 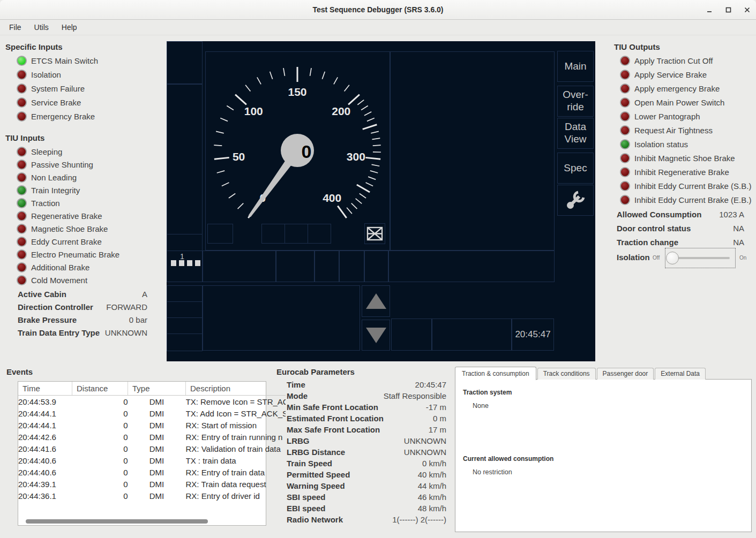 I want to click on scroll-down-button, so click(x=376, y=335).